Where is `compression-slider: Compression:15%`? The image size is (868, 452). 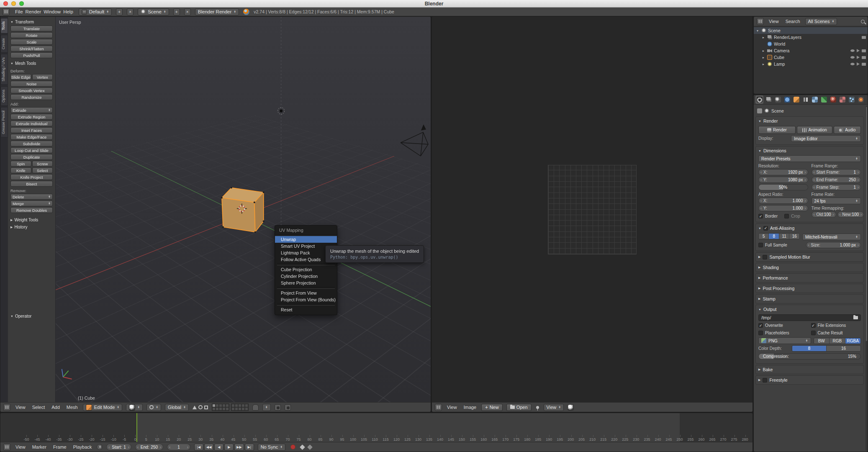 compression-slider: Compression:15% is located at coordinates (809, 357).